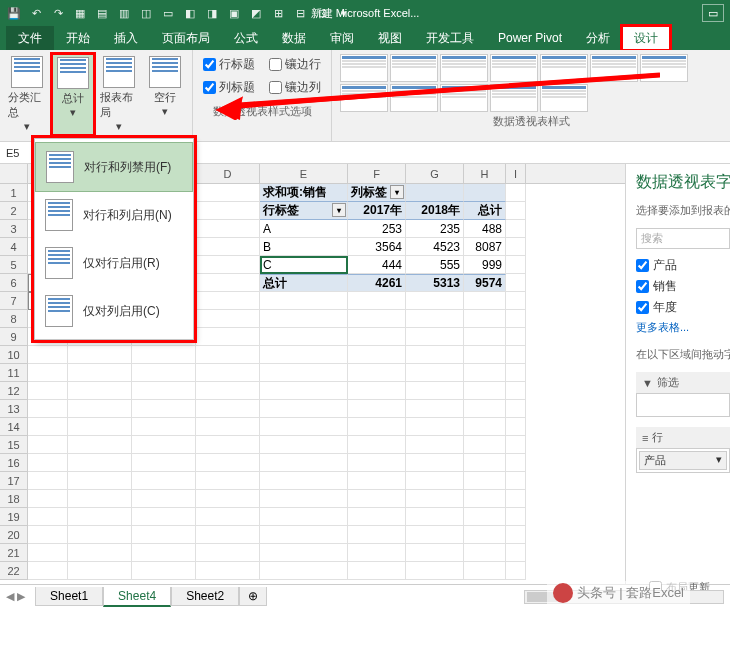 This screenshot has height=645, width=730. What do you see at coordinates (14, 553) in the screenshot?
I see `row-header: 21` at bounding box center [14, 553].